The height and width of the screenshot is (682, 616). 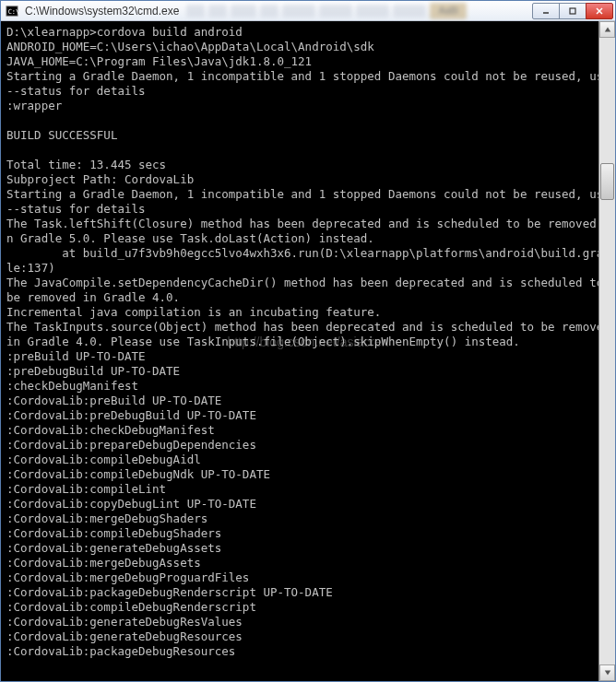 I want to click on scroll-down-button, so click(x=607, y=673).